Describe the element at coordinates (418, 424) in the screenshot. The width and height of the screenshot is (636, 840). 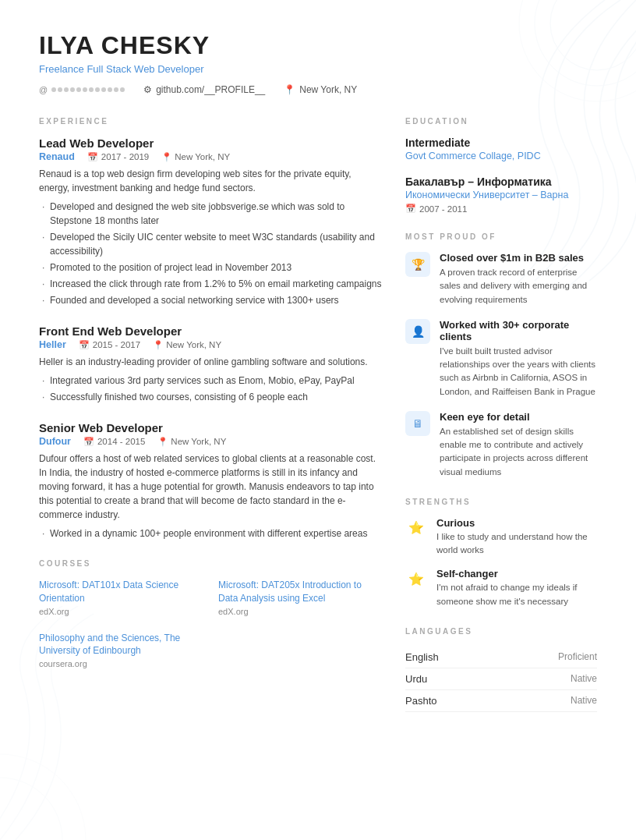
I see `monitor-icon: 🖥` at that location.